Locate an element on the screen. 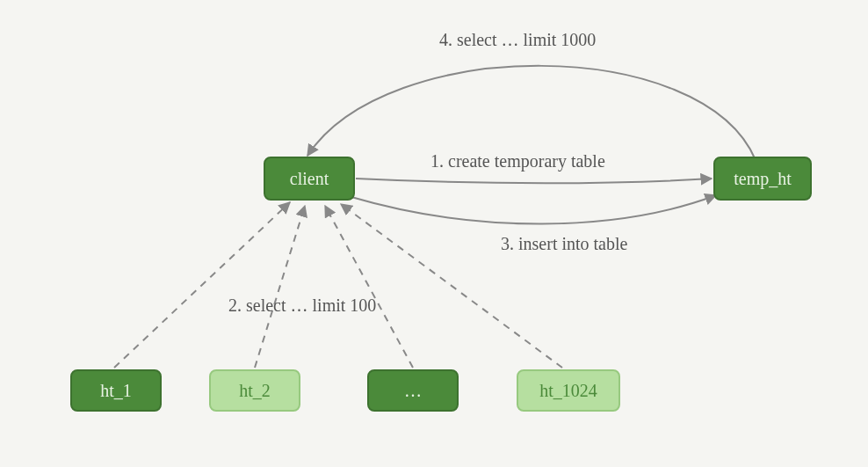 This screenshot has width=868, height=467. edge-step3 is located at coordinates (534, 209).